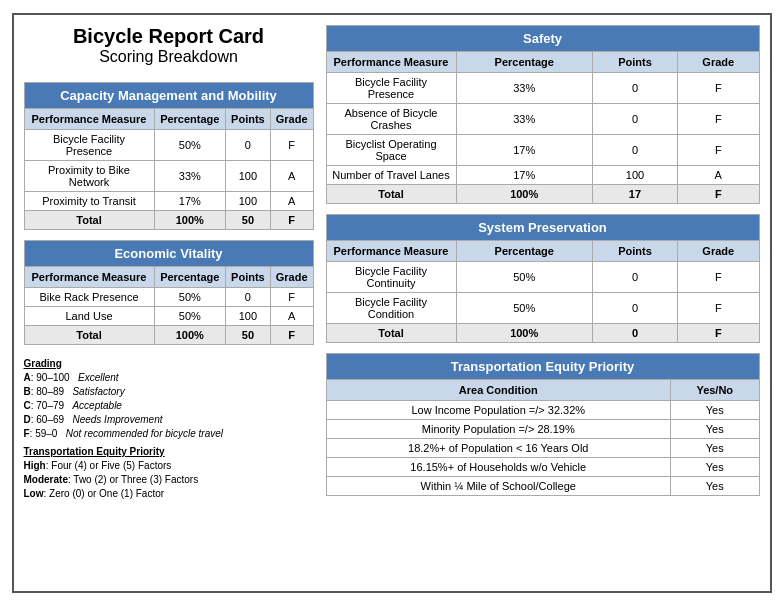 Image resolution: width=783 pixels, height=606 pixels. I want to click on cap-col-measure: Performance Measure, so click(89, 120).